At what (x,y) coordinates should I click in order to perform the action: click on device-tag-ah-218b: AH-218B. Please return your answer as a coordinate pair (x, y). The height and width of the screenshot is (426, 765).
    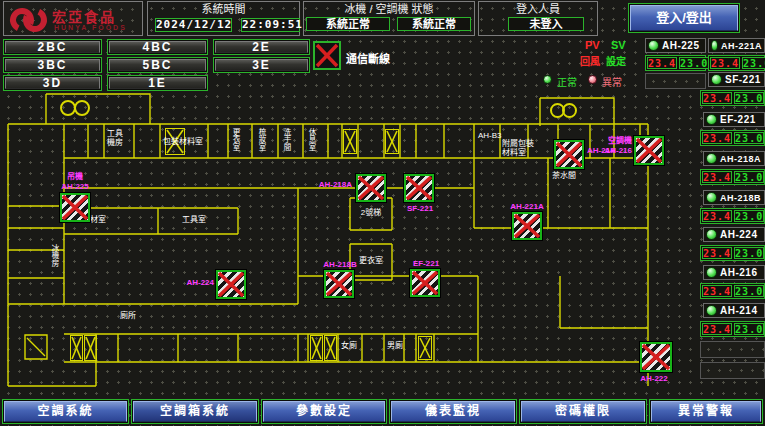
    Looking at the image, I should click on (734, 198).